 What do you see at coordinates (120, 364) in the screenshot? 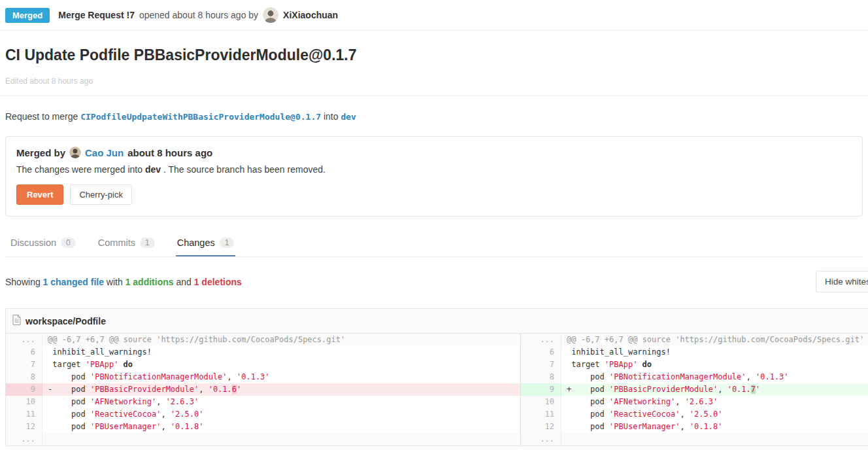
I see `code-segment` at bounding box center [120, 364].